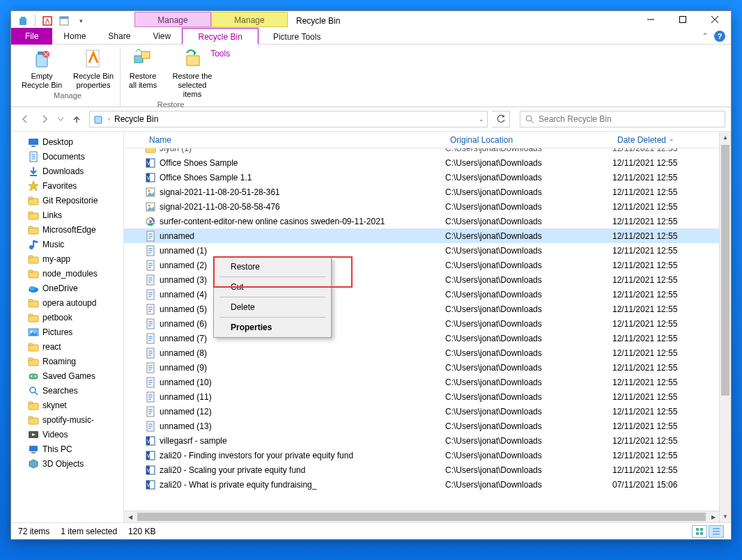  What do you see at coordinates (67, 215) in the screenshot?
I see `tree-item: Links` at bounding box center [67, 215].